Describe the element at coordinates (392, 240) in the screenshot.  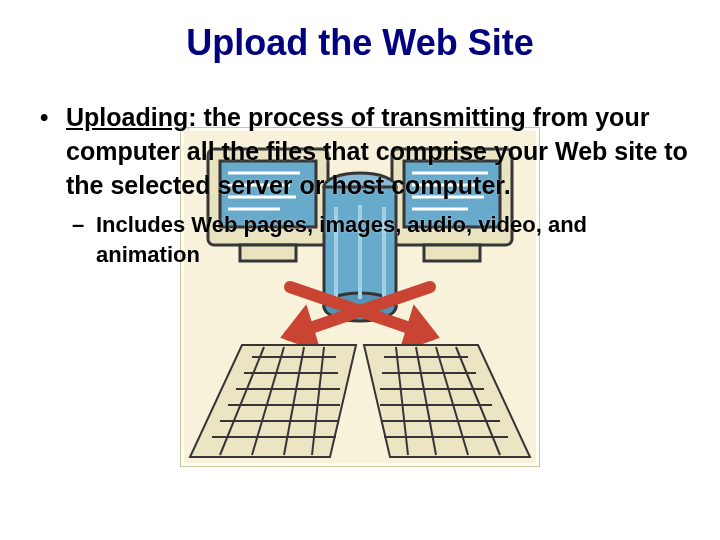
I see `sub-bullet-text: Includes Web pages, images, audio, video…` at that location.